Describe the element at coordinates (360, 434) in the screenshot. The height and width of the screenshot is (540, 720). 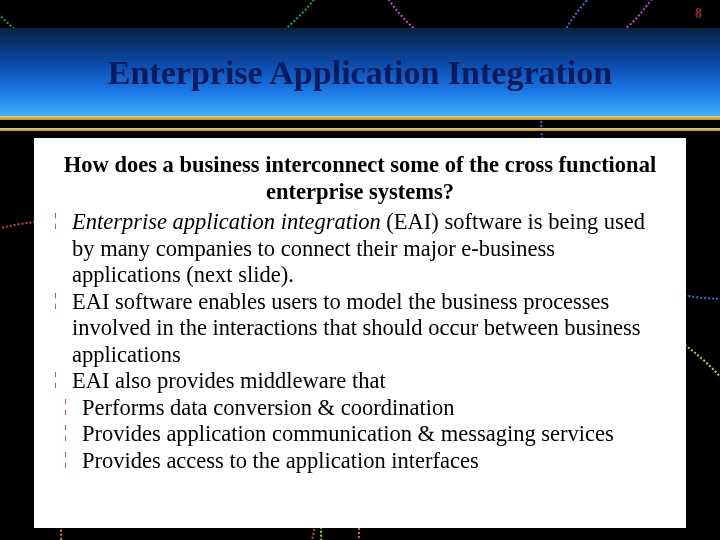
I see `sub-bullet-item: Provides application communication & mes…` at that location.